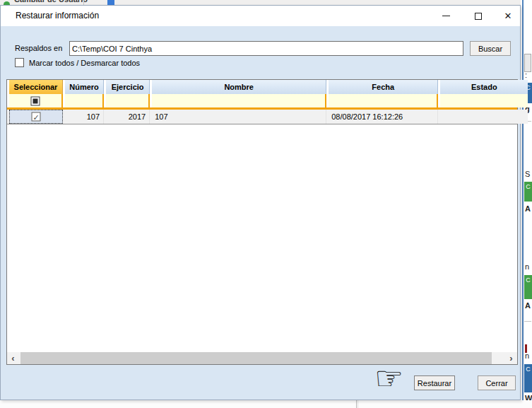  What do you see at coordinates (383, 117) in the screenshot?
I see `cell-fecha: 08/08/2017 16:12:26` at bounding box center [383, 117].